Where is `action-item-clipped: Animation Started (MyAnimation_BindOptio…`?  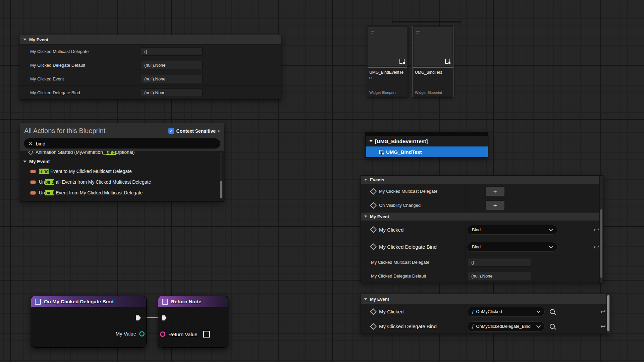
action-item-clipped: Animation Started (MyAnimation_BindOptio… is located at coordinates (122, 154).